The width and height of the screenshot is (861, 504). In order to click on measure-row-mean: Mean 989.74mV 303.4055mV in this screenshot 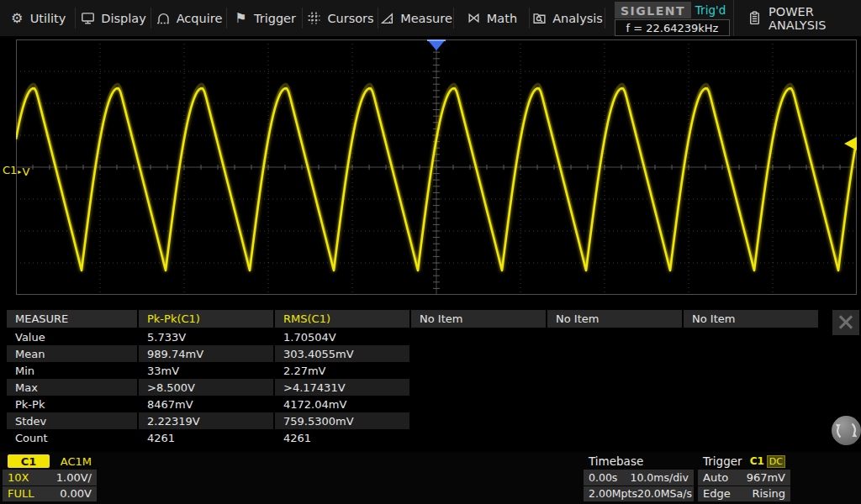, I will do `click(414, 354)`.